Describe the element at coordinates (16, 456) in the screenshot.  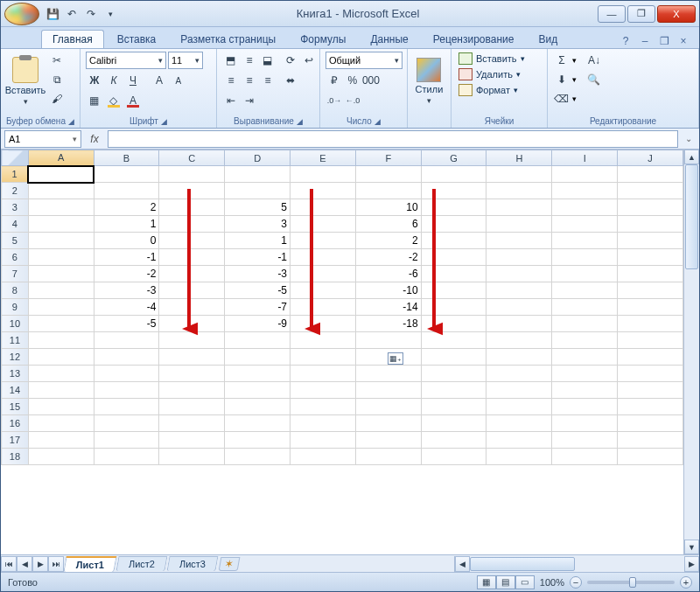
I see `row-header-18: 18` at that location.